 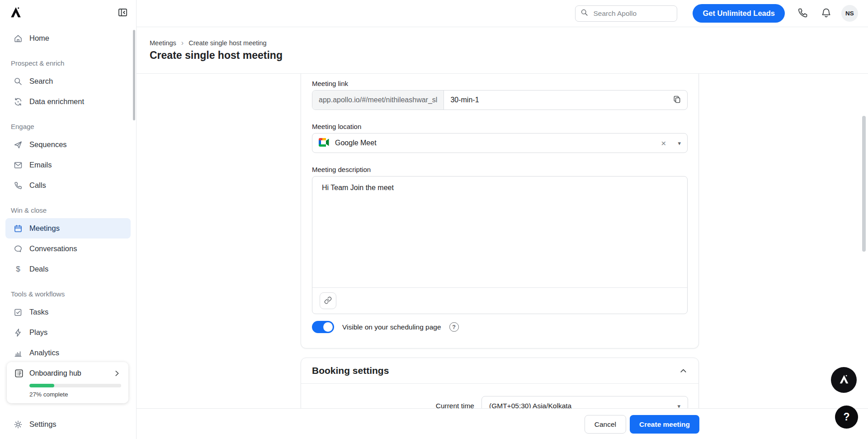 What do you see at coordinates (228, 43) in the screenshot?
I see `breadcrumb-current: Create single host meeting` at bounding box center [228, 43].